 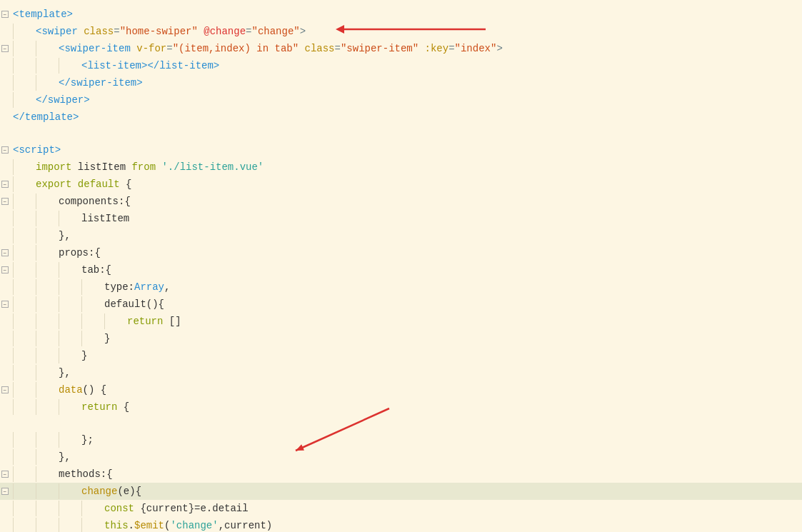 I want to click on code-line: −methods:{, so click(x=401, y=474).